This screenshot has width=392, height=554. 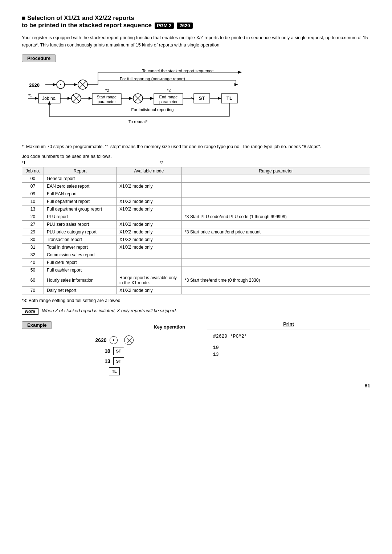 What do you see at coordinates (289, 348) in the screenshot?
I see `print-line2: 10` at bounding box center [289, 348].